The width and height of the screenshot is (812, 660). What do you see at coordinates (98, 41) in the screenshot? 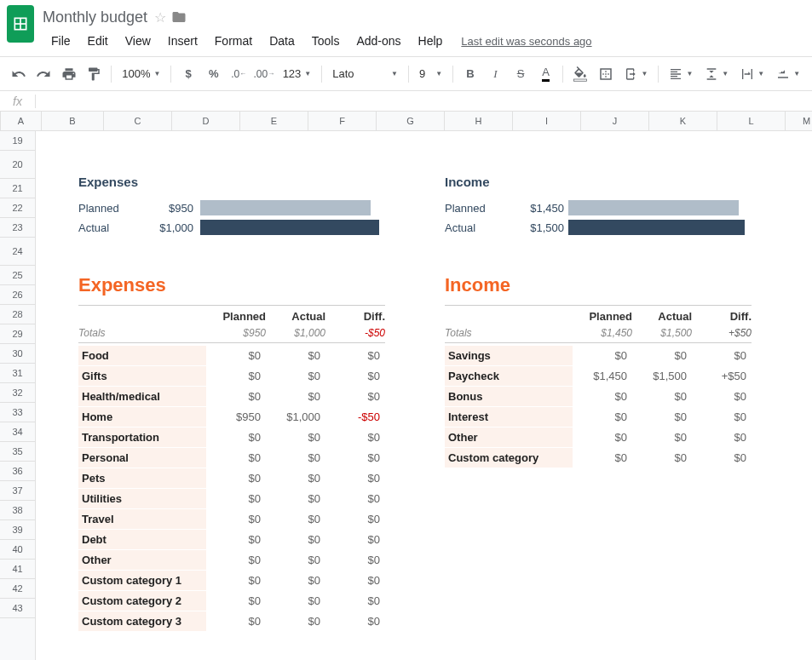
I see `menu-edit: Edit` at bounding box center [98, 41].